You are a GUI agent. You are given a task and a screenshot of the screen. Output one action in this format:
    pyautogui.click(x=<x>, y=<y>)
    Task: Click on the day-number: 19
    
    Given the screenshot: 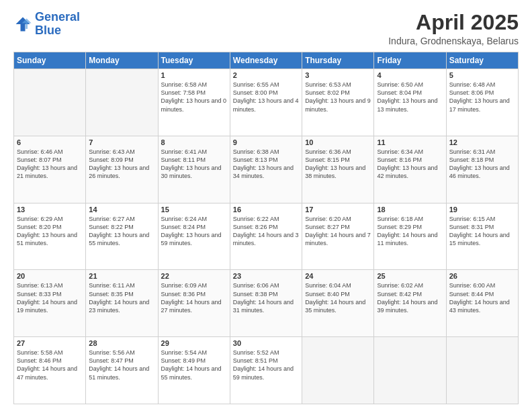 What is the action you would take?
    pyautogui.click(x=482, y=210)
    